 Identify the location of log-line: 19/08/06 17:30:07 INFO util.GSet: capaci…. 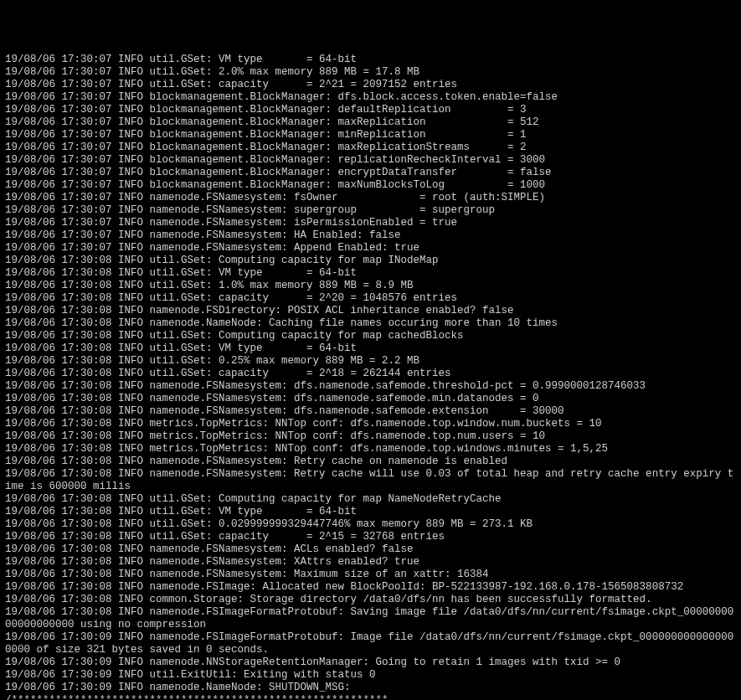
(370, 85).